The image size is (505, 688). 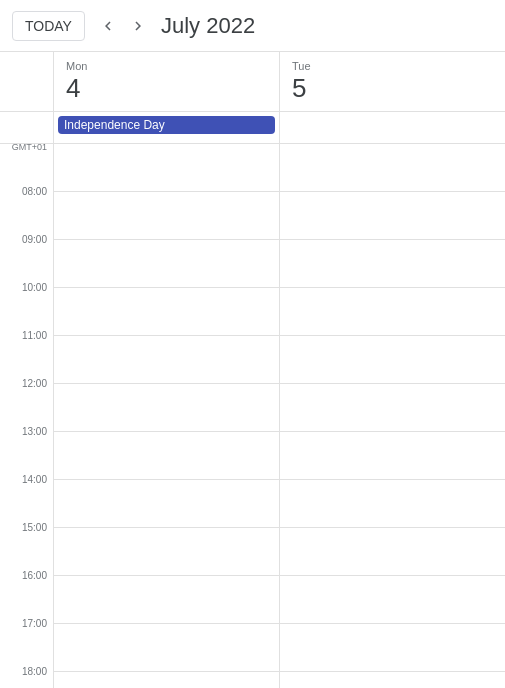 What do you see at coordinates (108, 26) in the screenshot?
I see `prev-button` at bounding box center [108, 26].